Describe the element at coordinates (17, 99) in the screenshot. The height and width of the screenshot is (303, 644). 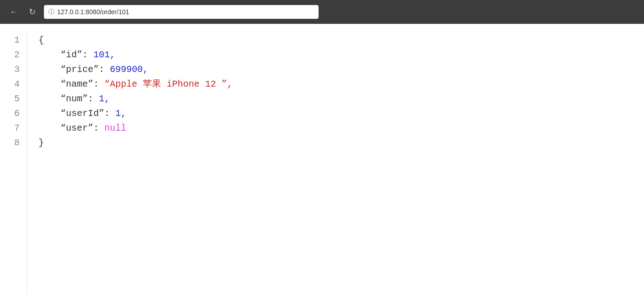
I see `line-number: 5` at that location.